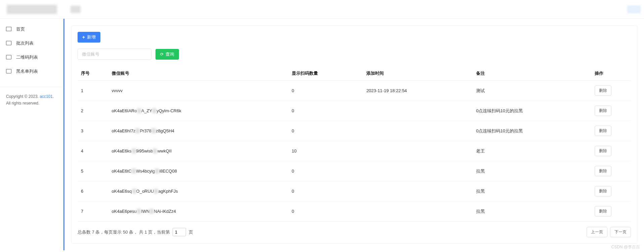 The width and height of the screenshot is (644, 252). What do you see at coordinates (354, 91) in the screenshot?
I see `table-row: 1 vvvvv 0 2023-11-19 18:22:54 测试 删除` at bounding box center [354, 91].